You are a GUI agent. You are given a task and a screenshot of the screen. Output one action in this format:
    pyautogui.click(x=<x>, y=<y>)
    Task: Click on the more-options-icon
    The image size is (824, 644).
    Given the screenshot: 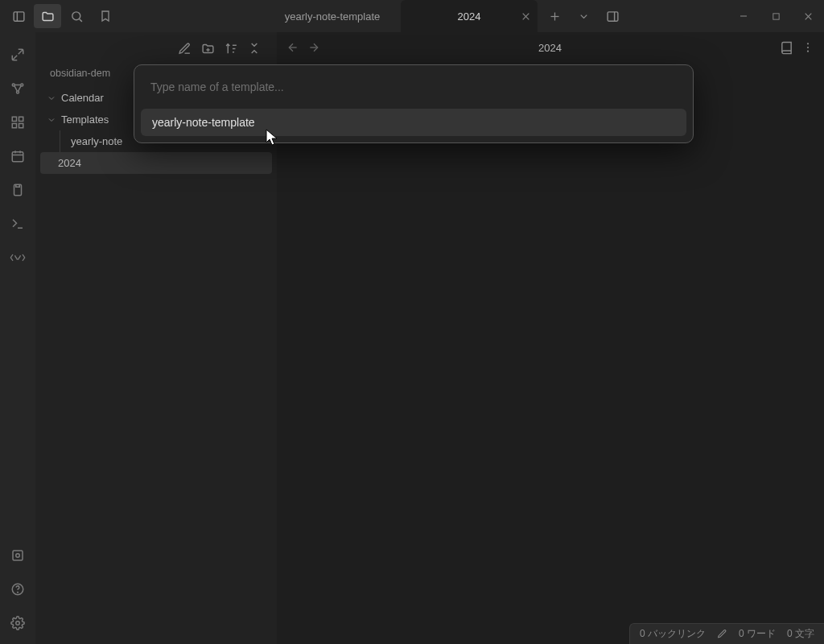 What is the action you would take?
    pyautogui.click(x=808, y=48)
    